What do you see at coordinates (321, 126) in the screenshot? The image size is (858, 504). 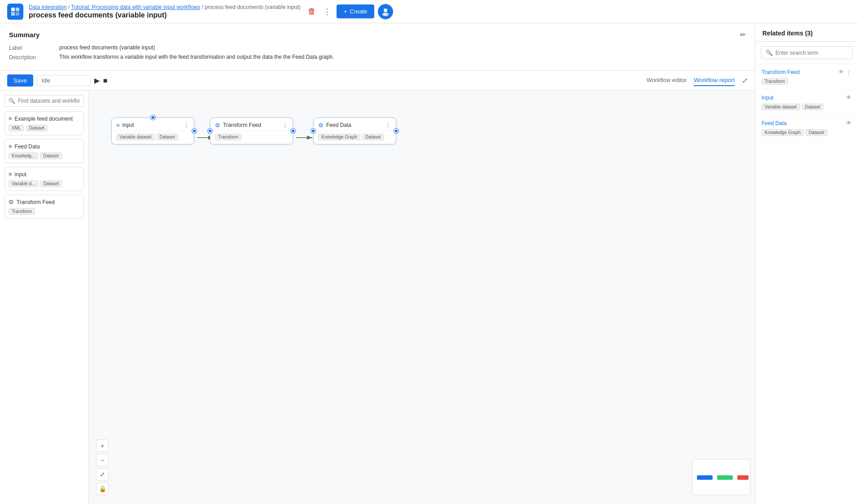 I see `node-feed-icon: ⚙` at bounding box center [321, 126].